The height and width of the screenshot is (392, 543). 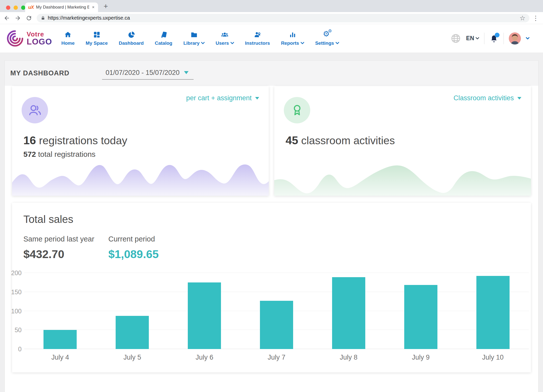 What do you see at coordinates (348, 357) in the screenshot?
I see `x-tick-label: July 8` at bounding box center [348, 357].